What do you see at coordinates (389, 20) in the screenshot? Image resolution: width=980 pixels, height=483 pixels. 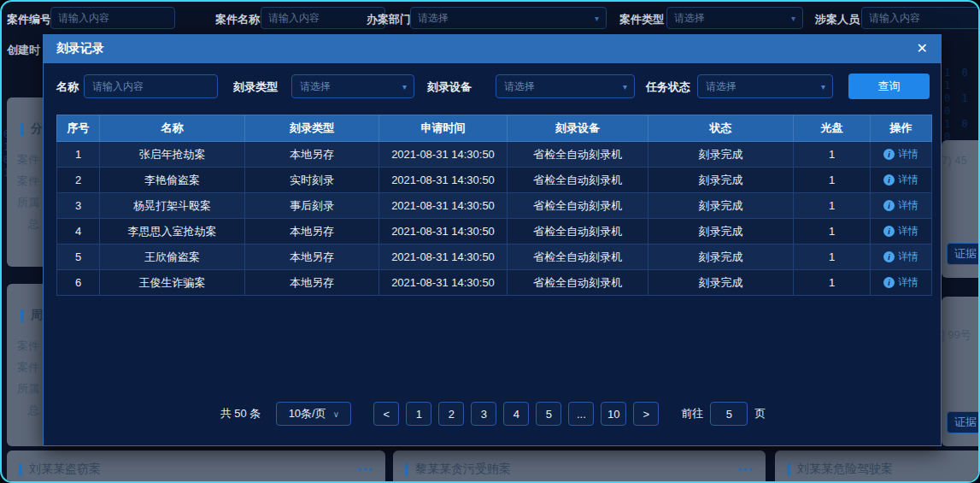 I see `department-label: 办案部门` at bounding box center [389, 20].